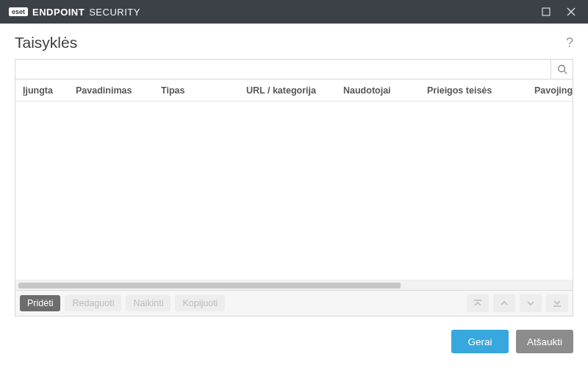 The height and width of the screenshot is (368, 588). What do you see at coordinates (480, 342) in the screenshot?
I see `ok-button: Gerai` at bounding box center [480, 342].